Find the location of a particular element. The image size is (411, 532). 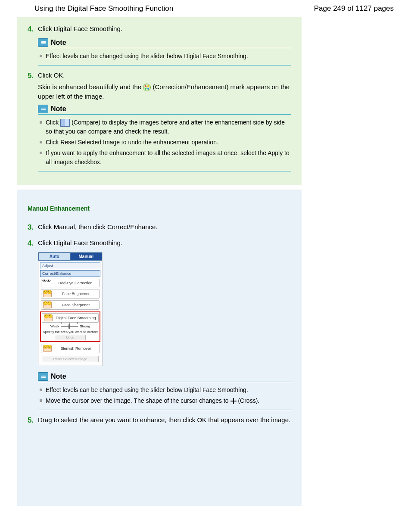

correction-enhancement-icon is located at coordinates (147, 87).